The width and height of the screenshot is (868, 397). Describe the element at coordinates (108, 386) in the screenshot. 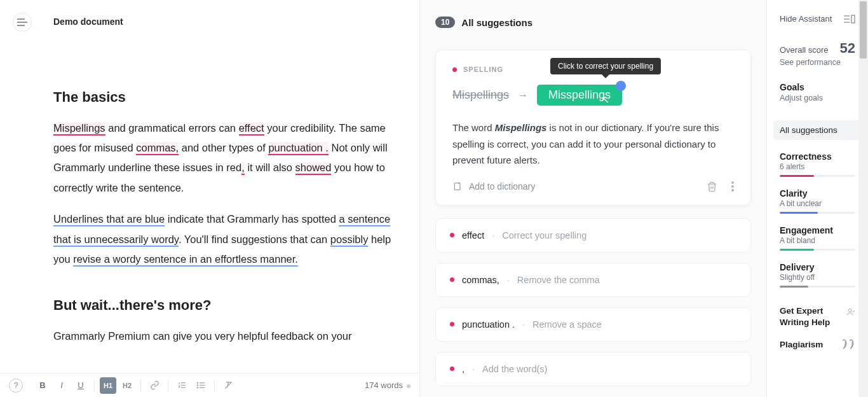

I see `h1-button: H1` at that location.